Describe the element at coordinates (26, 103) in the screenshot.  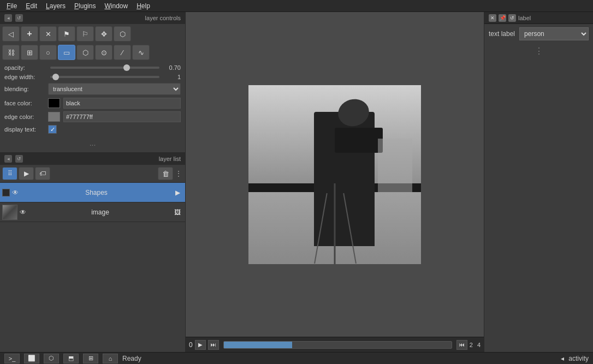
I see `face-color-label: face color:` at that location.